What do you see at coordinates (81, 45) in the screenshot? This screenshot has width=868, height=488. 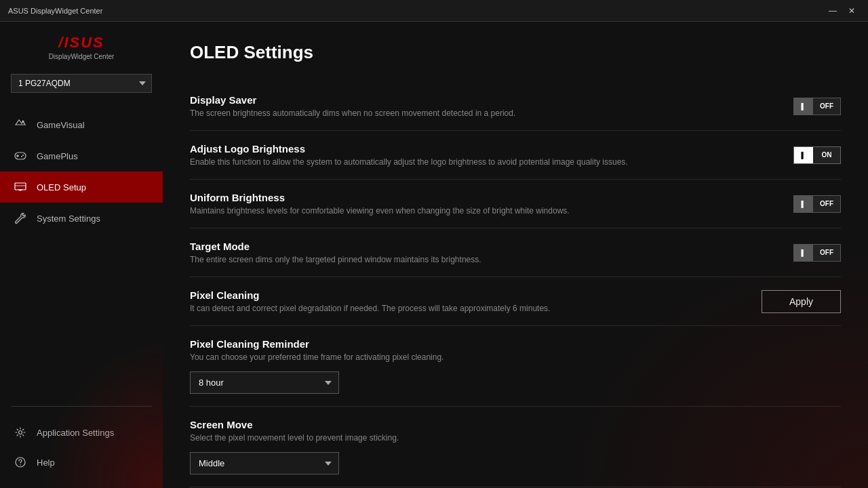 I see `sidebar-logo: /ISUS DisplayWidget Center` at bounding box center [81, 45].